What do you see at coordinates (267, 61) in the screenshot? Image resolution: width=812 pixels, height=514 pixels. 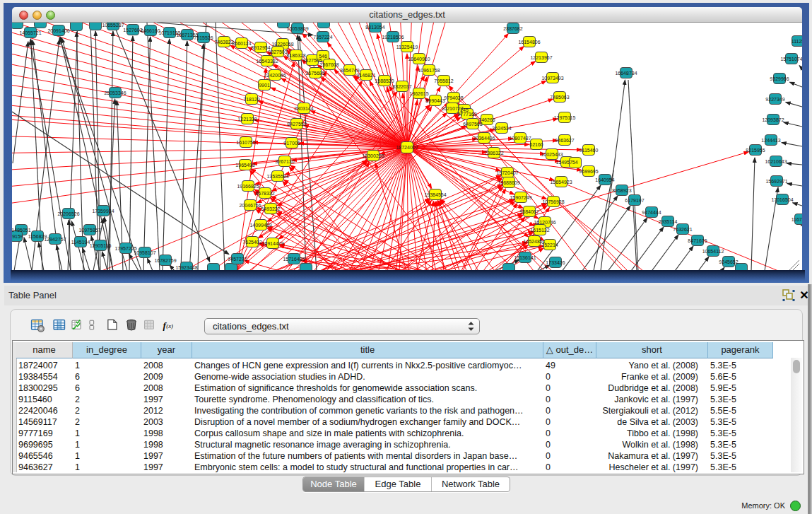 I see `svg-text: 16543382` at bounding box center [267, 61].